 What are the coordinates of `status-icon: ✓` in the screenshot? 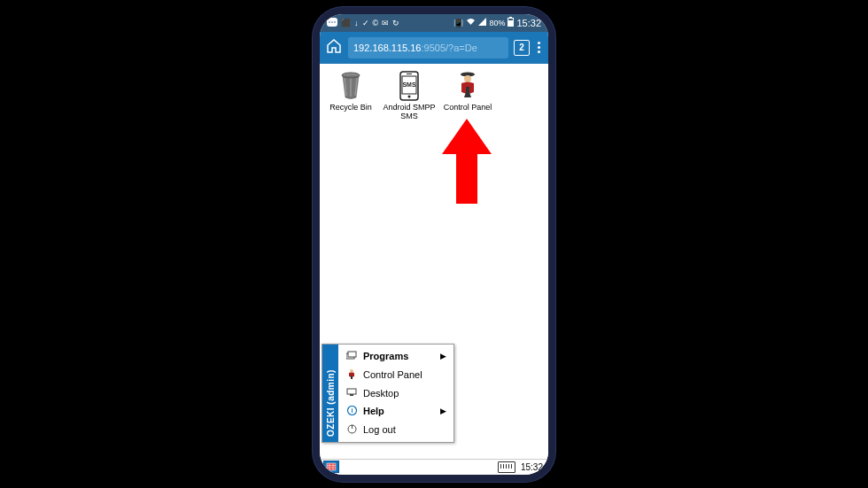 It's located at (366, 23).